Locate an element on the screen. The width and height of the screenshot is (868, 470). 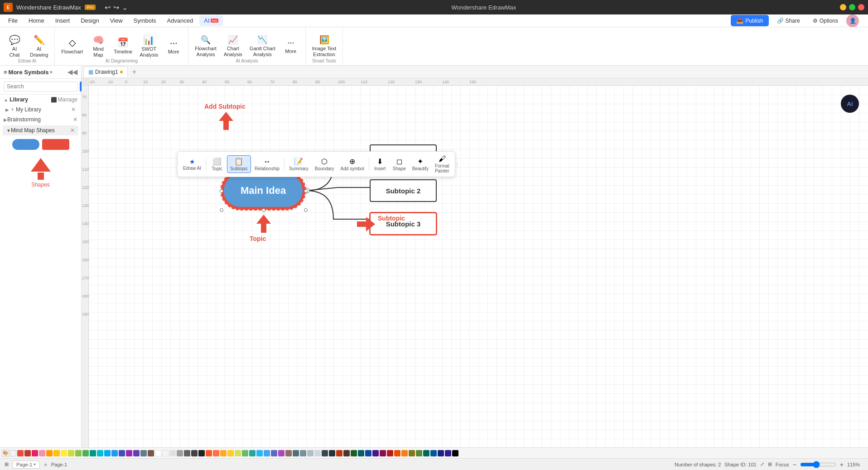
float-relationship: ↔ Relationship is located at coordinates (267, 164).